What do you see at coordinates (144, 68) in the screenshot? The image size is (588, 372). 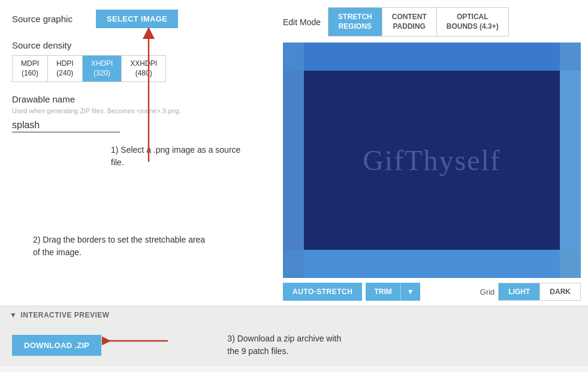 I see `density-xxhdpi-button: XXHDPI (480)` at bounding box center [144, 68].